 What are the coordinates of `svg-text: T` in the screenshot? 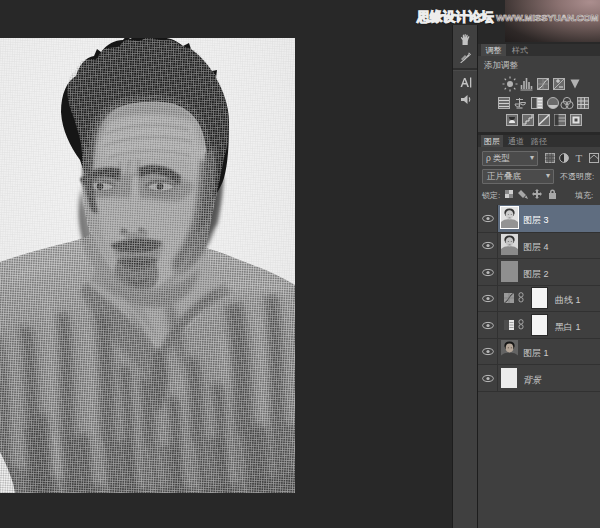 It's located at (580, 158).